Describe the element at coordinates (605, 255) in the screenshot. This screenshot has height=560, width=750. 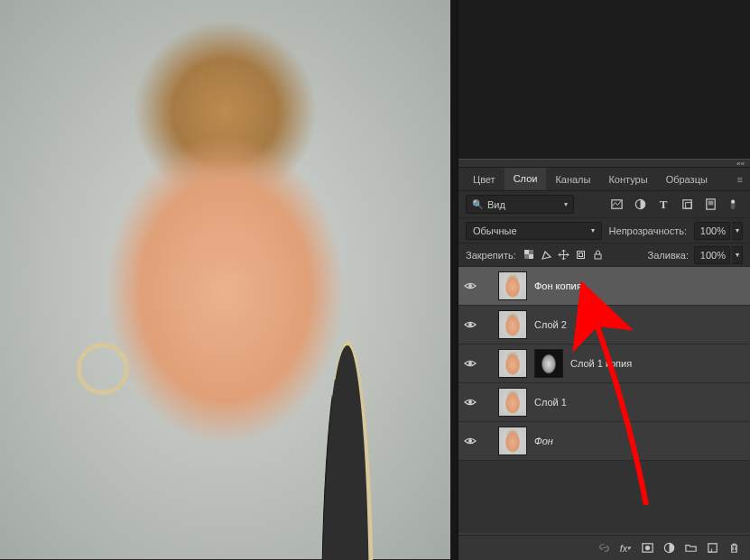
I see `lock-fill-row: Закрепить: Заливка: 100% ▾` at that location.